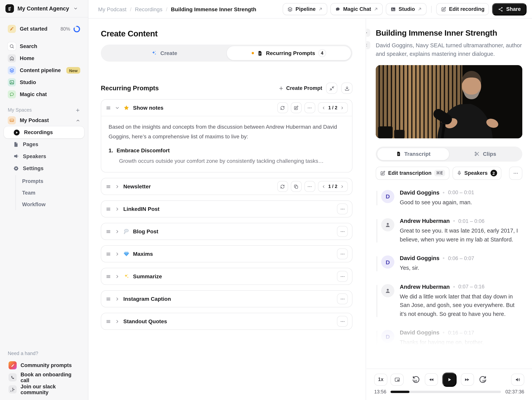 The height and width of the screenshot is (400, 532). What do you see at coordinates (516, 173) in the screenshot?
I see `transcript-more-button` at bounding box center [516, 173].